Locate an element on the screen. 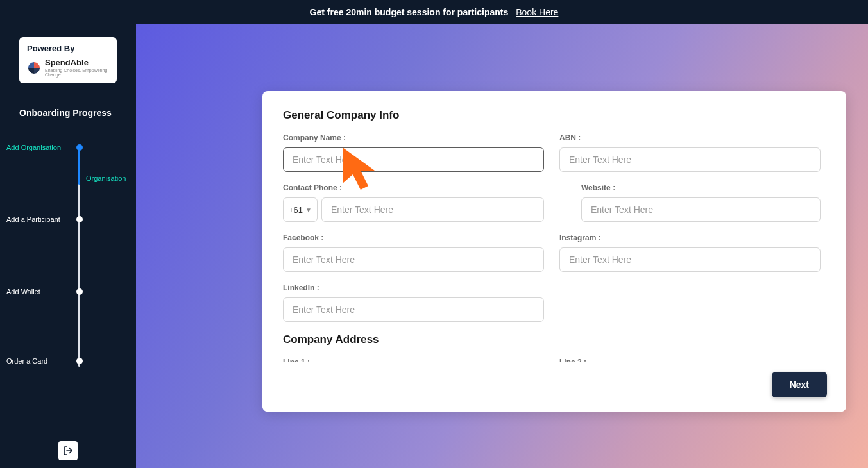 The height and width of the screenshot is (468, 868). logout-button is located at coordinates (68, 451).